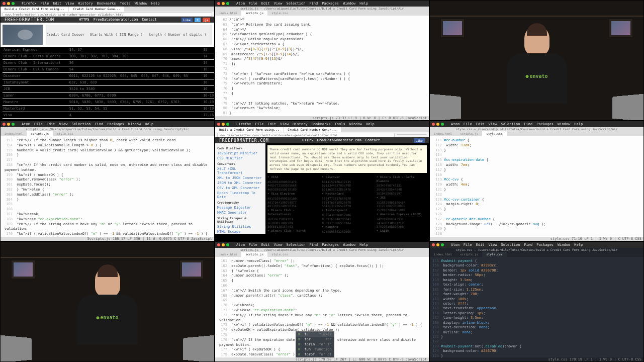 The image size is (644, 362). Describe the element at coordinates (322, 189) in the screenshot. I see `page-body: Code MinifiersJavaScript MinifierCSS Min…` at that location.